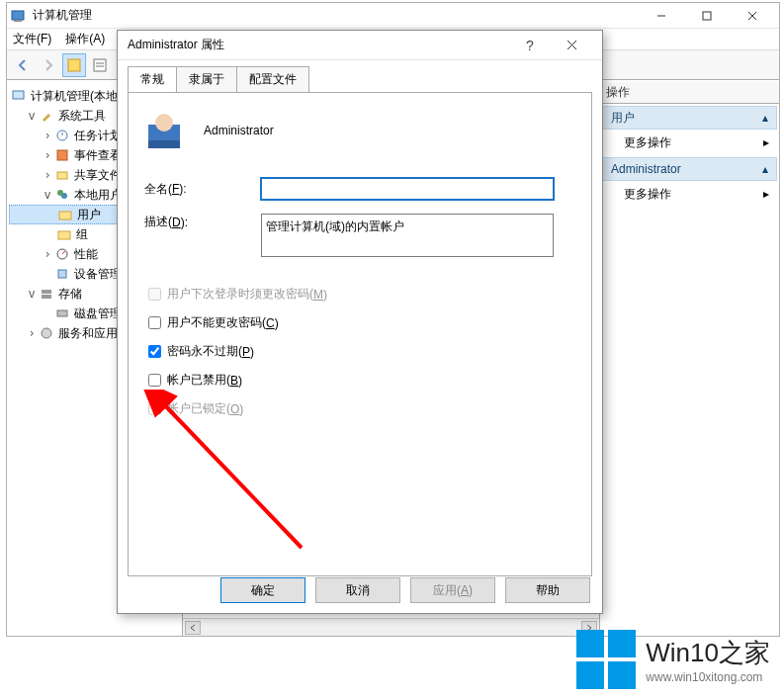 The height and width of the screenshot is (699, 784). What do you see at coordinates (19, 96) in the screenshot?
I see `computer-icon` at bounding box center [19, 96].